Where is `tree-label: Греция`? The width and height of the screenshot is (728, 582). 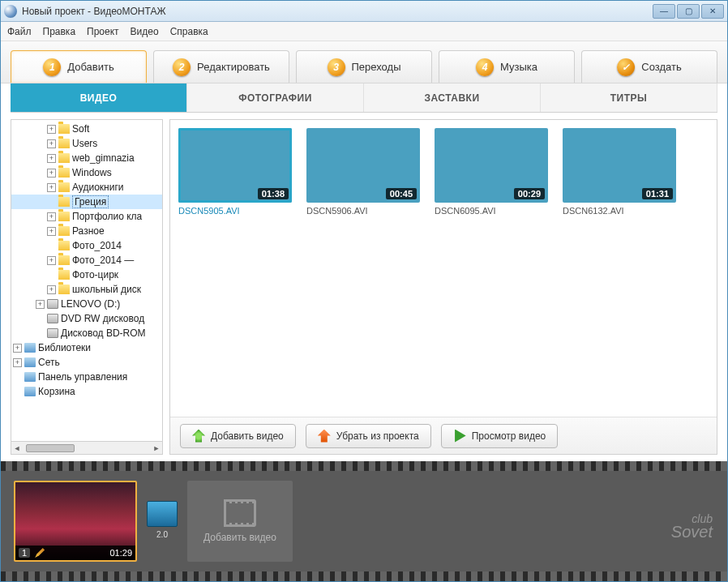 tree-label: Греция is located at coordinates (91, 202).